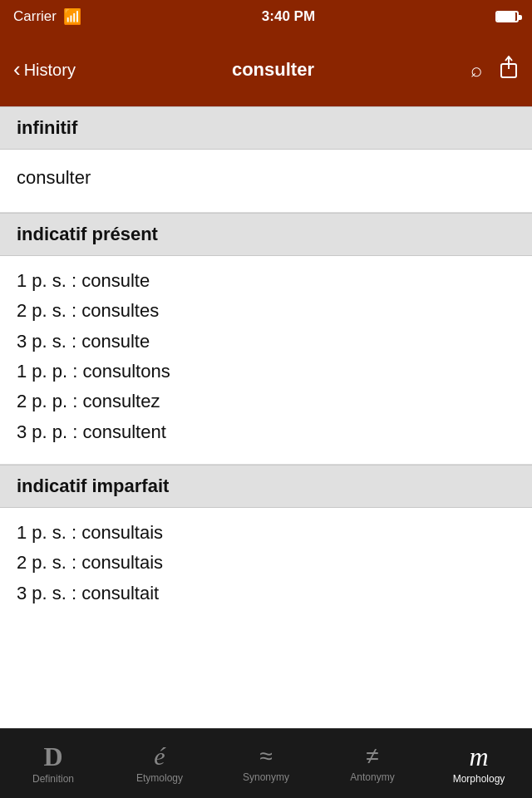 The height and width of the screenshot is (798, 532). Describe the element at coordinates (266, 486) in the screenshot. I see `section-header-indicatif-imparfait: indicatif imparfait` at that location.